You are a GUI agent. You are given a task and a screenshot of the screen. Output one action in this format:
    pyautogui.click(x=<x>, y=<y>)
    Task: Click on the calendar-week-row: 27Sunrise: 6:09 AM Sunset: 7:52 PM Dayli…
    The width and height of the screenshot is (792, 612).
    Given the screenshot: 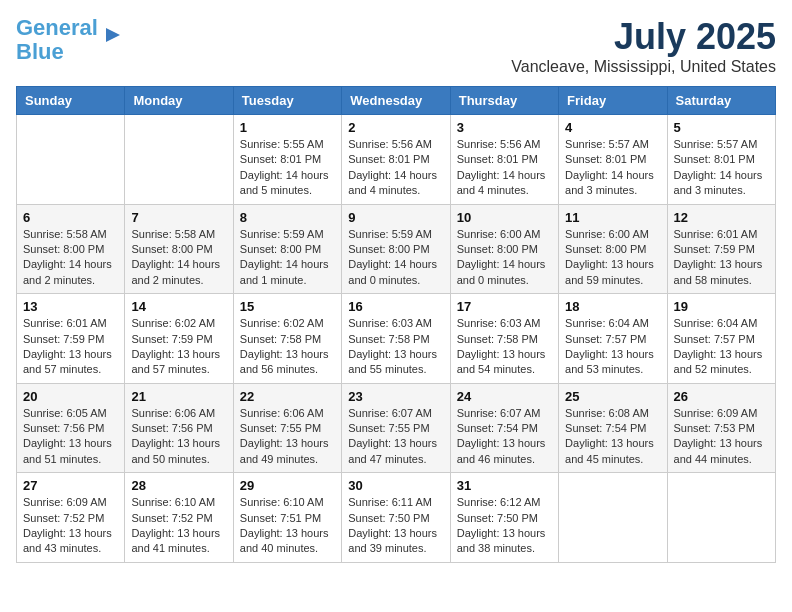 What is the action you would take?
    pyautogui.click(x=396, y=518)
    